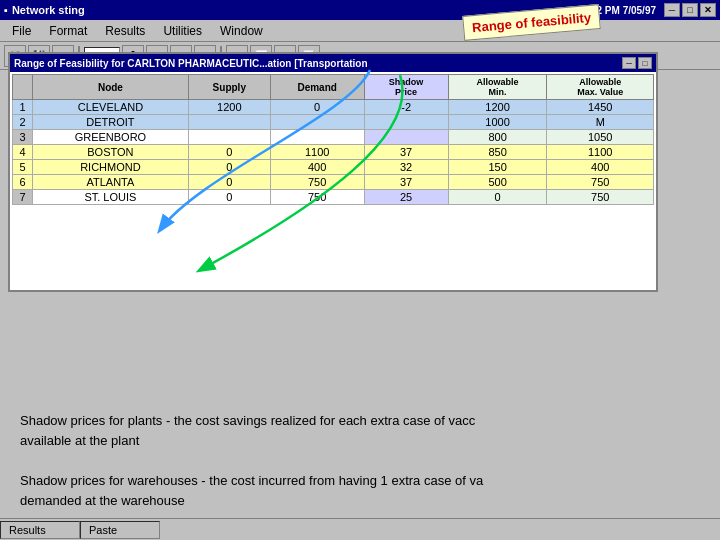 The image size is (720, 540). I want to click on cell-node-4: BOSTON, so click(111, 152).